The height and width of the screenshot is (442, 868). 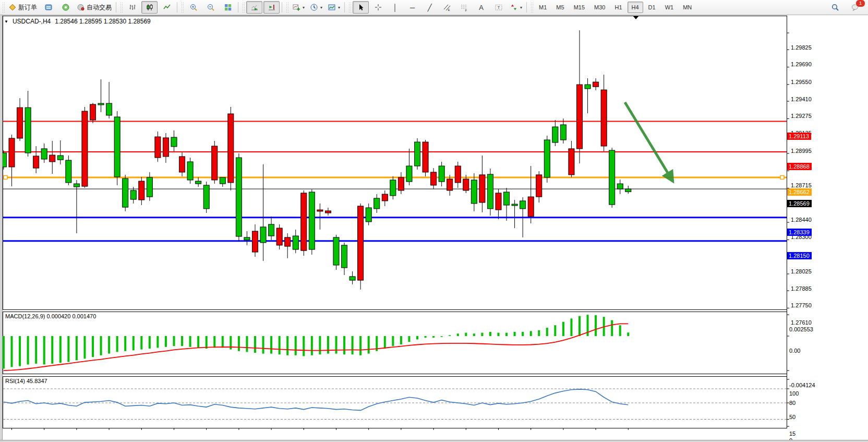 I want to click on crosshair-icon, so click(x=378, y=7).